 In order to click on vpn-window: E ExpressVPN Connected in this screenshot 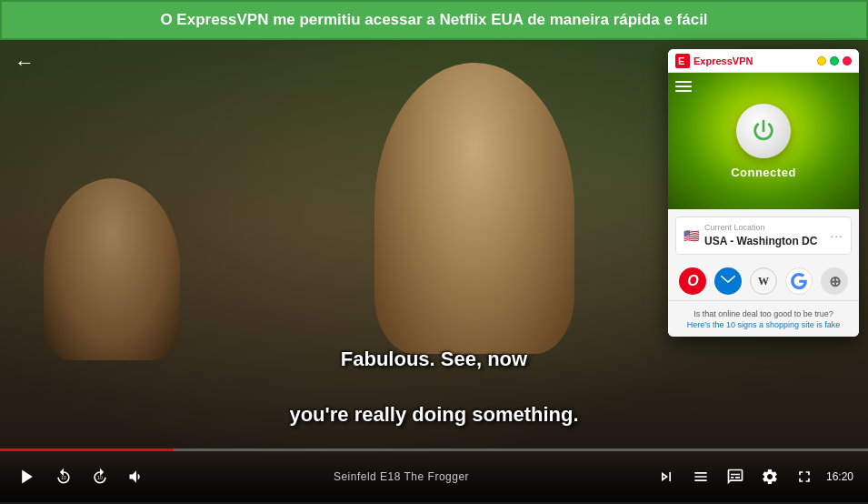, I will do `click(763, 193)`.